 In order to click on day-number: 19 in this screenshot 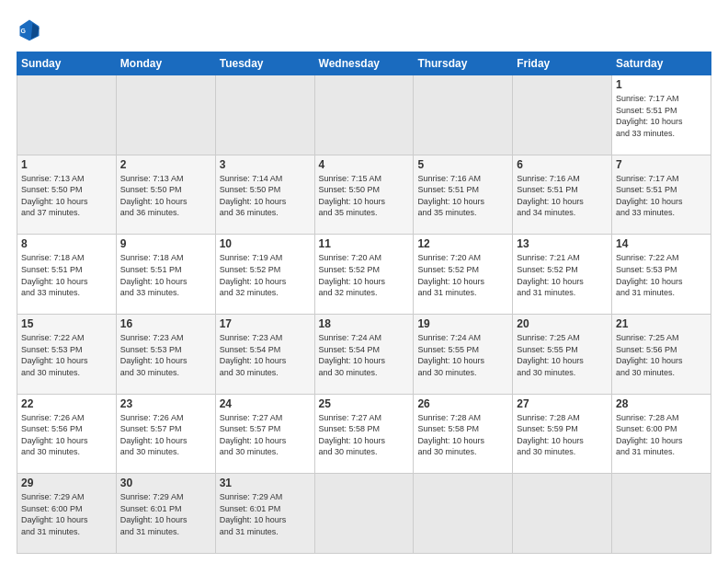, I will do `click(463, 324)`.